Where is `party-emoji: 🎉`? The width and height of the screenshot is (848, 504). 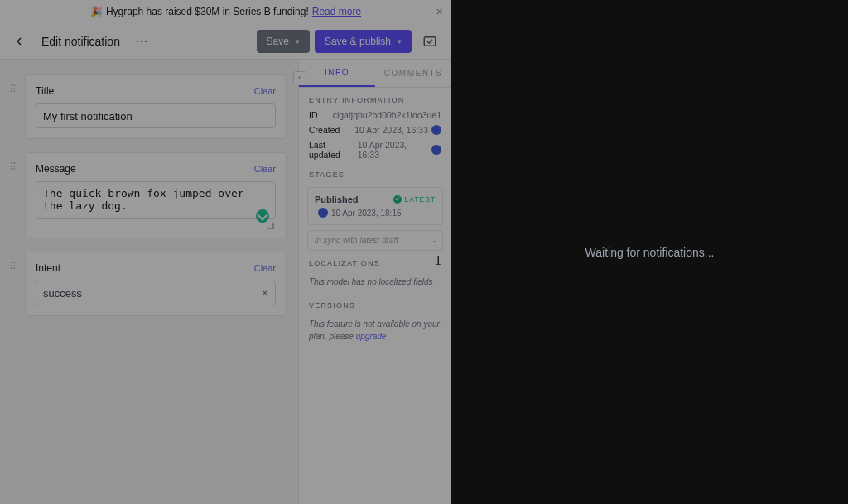 party-emoji: 🎉 is located at coordinates (96, 12).